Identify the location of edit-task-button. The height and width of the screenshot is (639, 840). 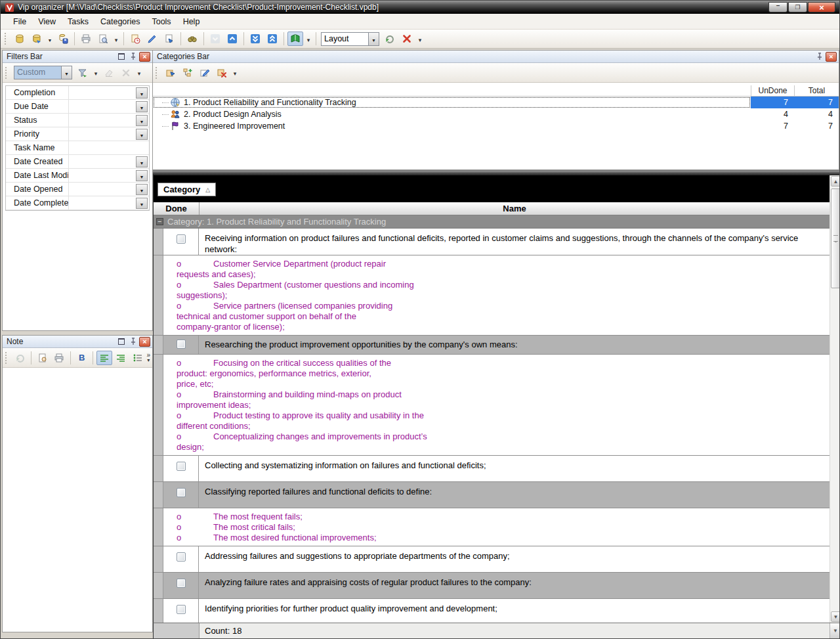
(152, 39).